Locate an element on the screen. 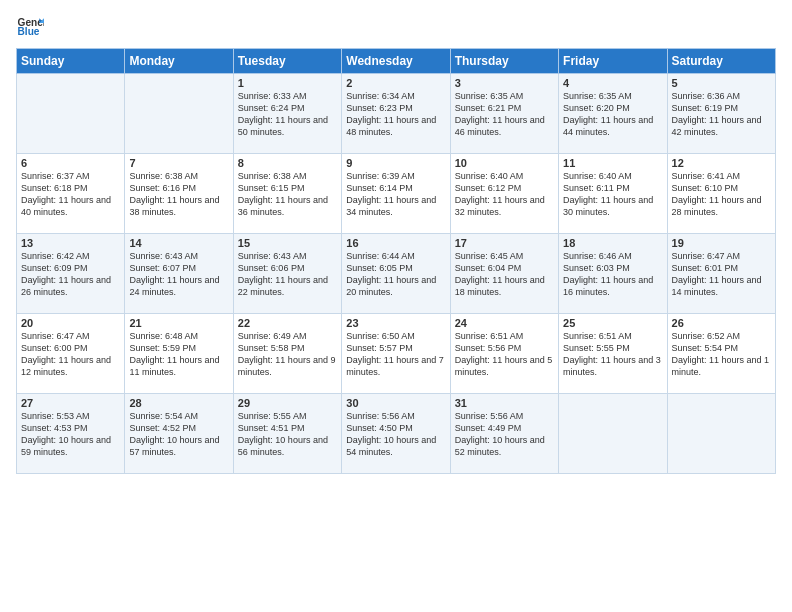 Image resolution: width=792 pixels, height=612 pixels. day-number: 16 is located at coordinates (396, 243).